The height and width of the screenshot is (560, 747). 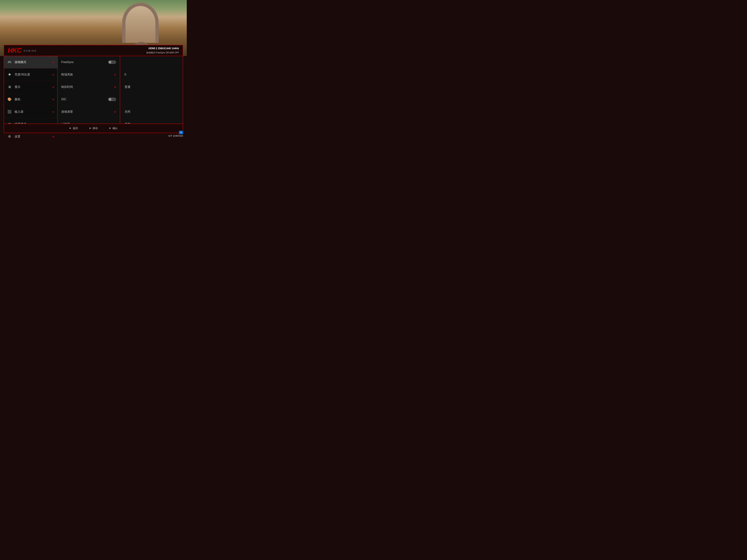 What do you see at coordinates (151, 62) in the screenshot?
I see `freesync-value-row` at bounding box center [151, 62].